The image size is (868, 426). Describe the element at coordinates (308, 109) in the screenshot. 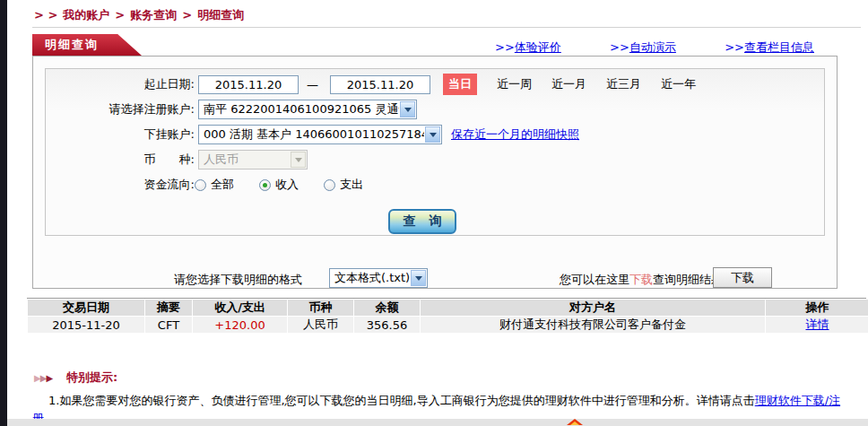

I see `register-account-select: 南平 6222001406100921065 灵通卡` at that location.